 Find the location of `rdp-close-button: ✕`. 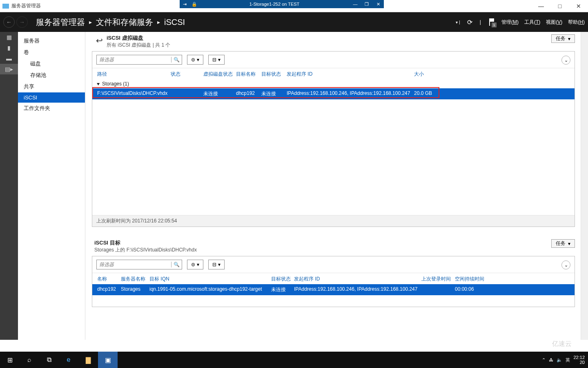

rdp-close-button: ✕ is located at coordinates (378, 4).